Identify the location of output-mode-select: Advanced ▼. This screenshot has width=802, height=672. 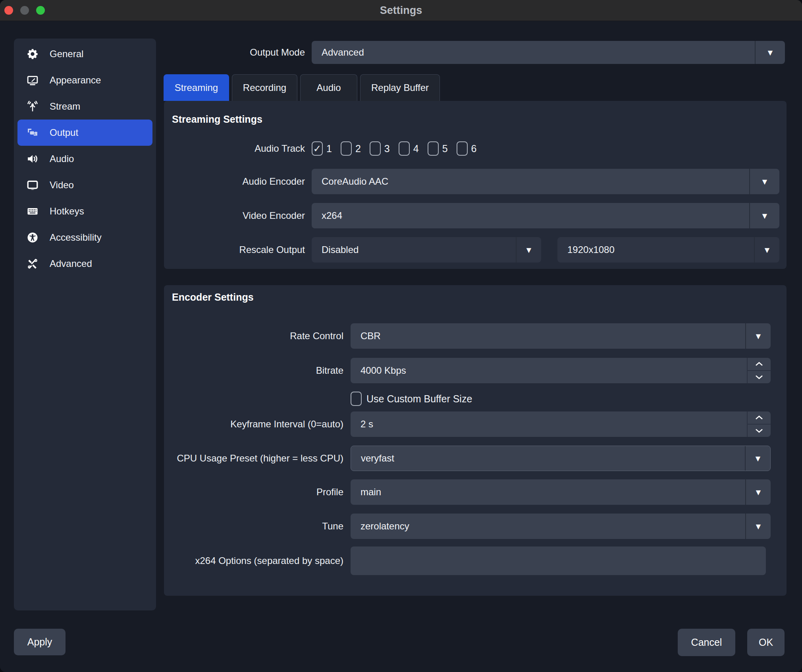
(548, 52).